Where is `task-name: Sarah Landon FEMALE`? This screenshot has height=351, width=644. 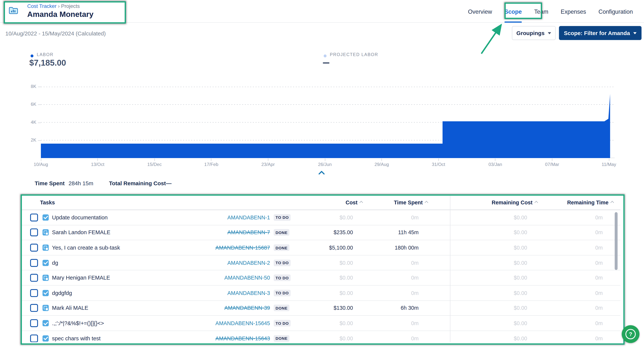
task-name: Sarah Landon FEMALE is located at coordinates (81, 232).